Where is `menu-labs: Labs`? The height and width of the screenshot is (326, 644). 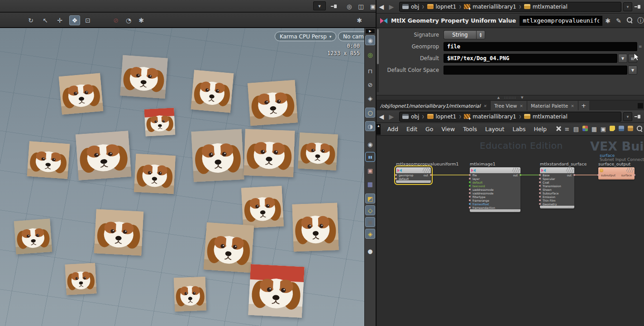 menu-labs: Labs is located at coordinates (519, 129).